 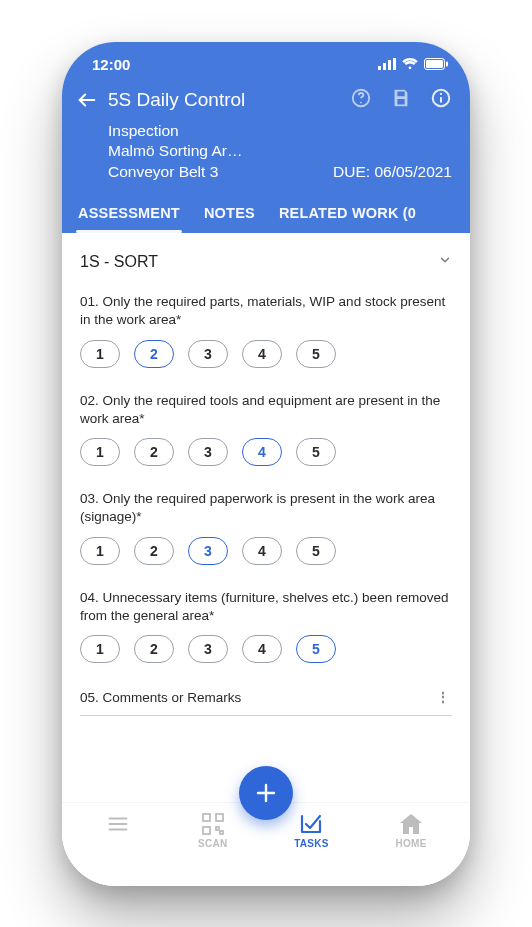 What do you see at coordinates (266, 410) in the screenshot?
I see `question-text: 02. Only the required tools and equipmen…` at bounding box center [266, 410].